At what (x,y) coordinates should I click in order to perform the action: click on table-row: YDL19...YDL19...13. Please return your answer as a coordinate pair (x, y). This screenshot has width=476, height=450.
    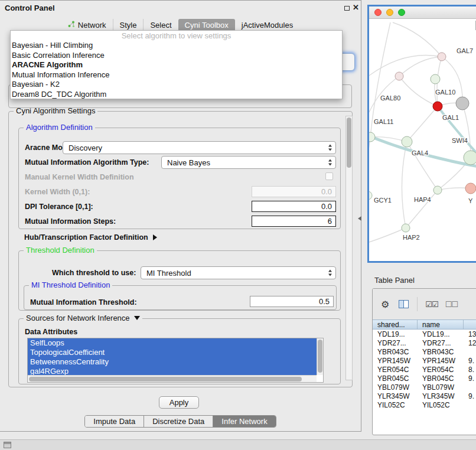
    Looking at the image, I should click on (424, 334).